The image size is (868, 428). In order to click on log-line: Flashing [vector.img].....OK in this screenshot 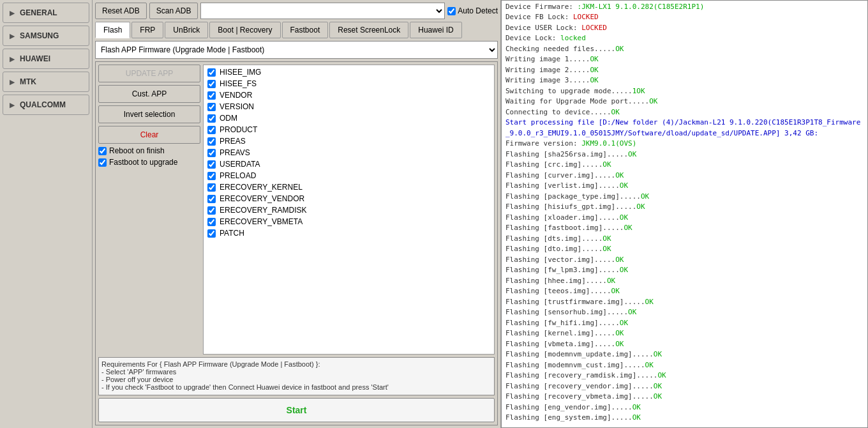, I will do `click(684, 261)`.